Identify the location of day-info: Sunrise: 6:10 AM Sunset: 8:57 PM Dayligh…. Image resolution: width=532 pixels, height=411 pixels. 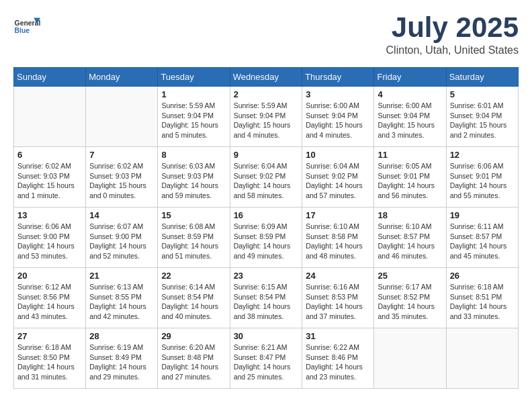
(410, 242).